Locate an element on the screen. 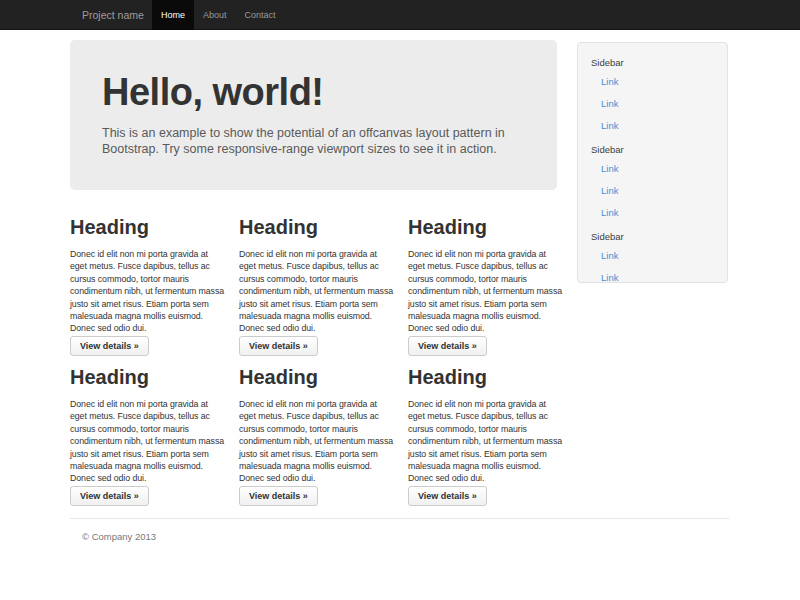 The height and width of the screenshot is (600, 800). sidebar-group: Sidebar LinkLink is located at coordinates (655, 260).